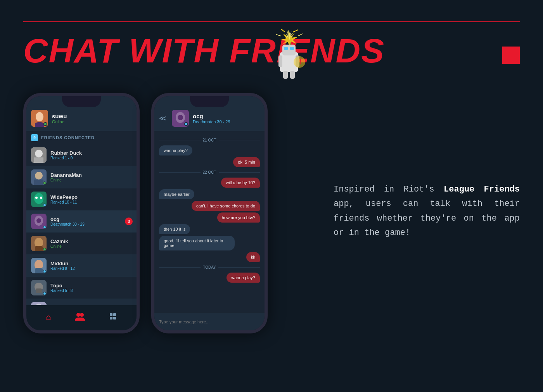 Image resolution: width=543 pixels, height=392 pixels. What do you see at coordinates (209, 218) in the screenshot?
I see `message-how-are-you: how are you btw?` at bounding box center [209, 218].